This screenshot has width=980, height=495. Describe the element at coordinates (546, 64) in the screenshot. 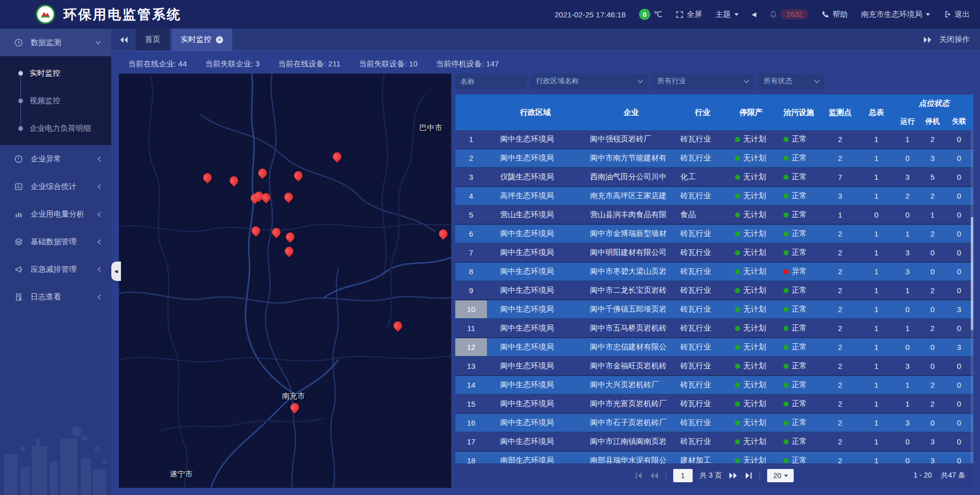

I see `stats-bar: 当前在线企业: 44当前失联企业: 3当前在线设备: 211当前失联设备: 10…` at that location.